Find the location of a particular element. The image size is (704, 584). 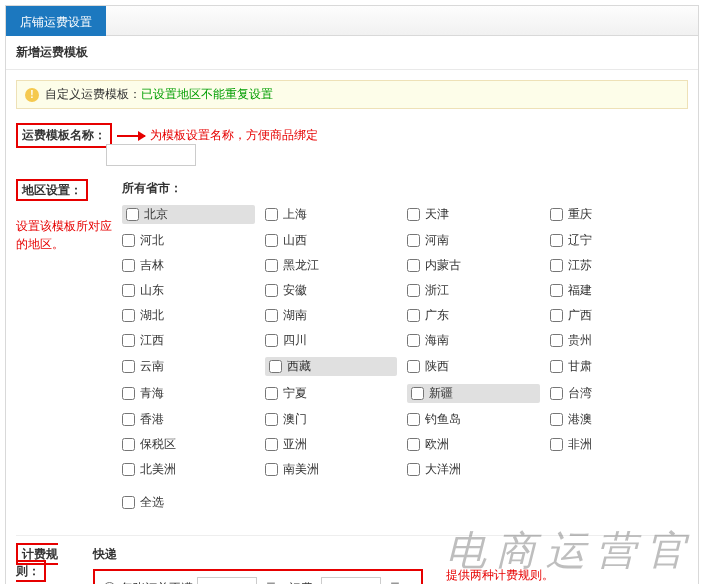

region-checkbox: 上海 is located at coordinates (332, 214).